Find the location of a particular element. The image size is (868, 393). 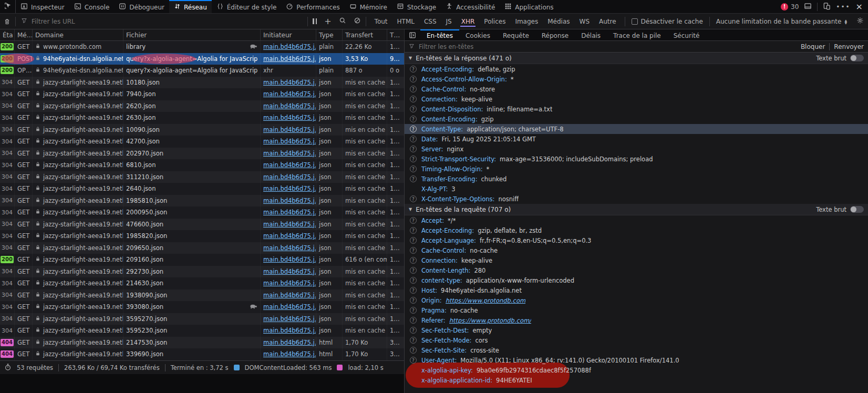

header-row: ?Cache-Control:no-store is located at coordinates (636, 89).